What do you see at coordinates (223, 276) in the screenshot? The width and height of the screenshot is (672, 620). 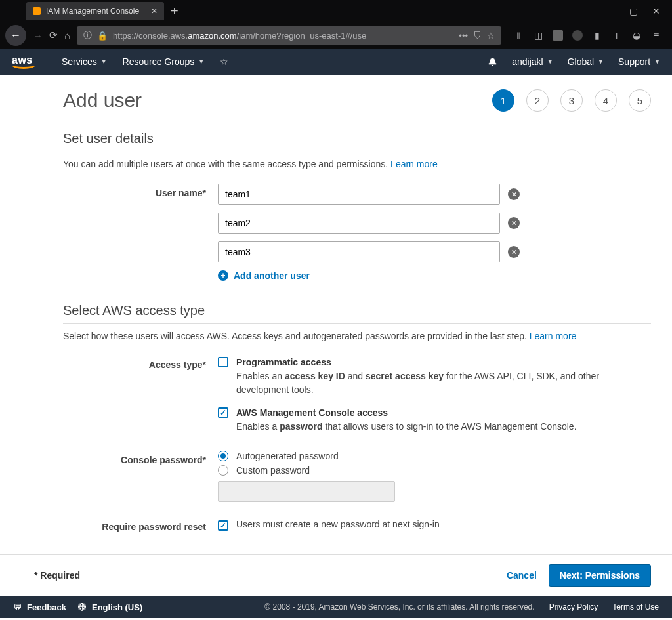 I see `plus-circle-icon: +` at bounding box center [223, 276].